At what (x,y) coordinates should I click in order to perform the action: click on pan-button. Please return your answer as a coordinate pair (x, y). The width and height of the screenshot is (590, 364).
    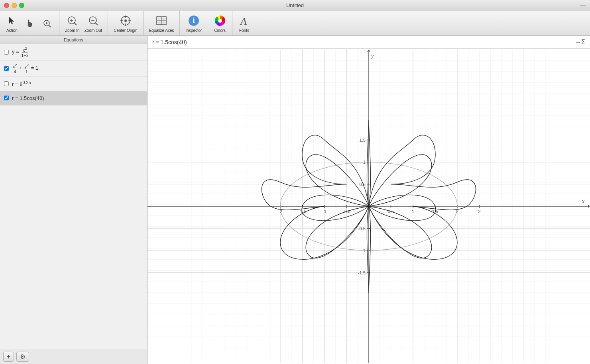
    Looking at the image, I should click on (30, 23).